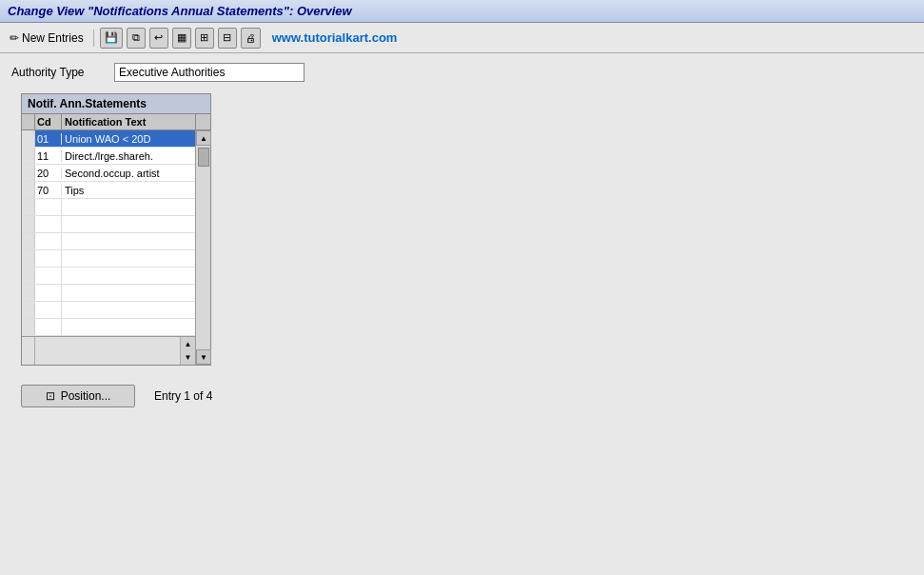 This screenshot has width=924, height=575. What do you see at coordinates (180, 11) in the screenshot?
I see `page-title: Change View "Notifications Annual Statem…` at bounding box center [180, 11].